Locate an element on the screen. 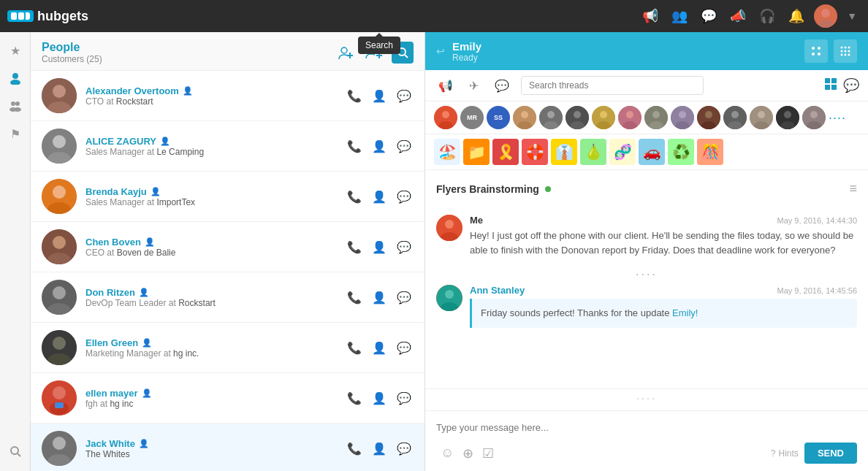  emoji-item: 🛟 is located at coordinates (535, 152).